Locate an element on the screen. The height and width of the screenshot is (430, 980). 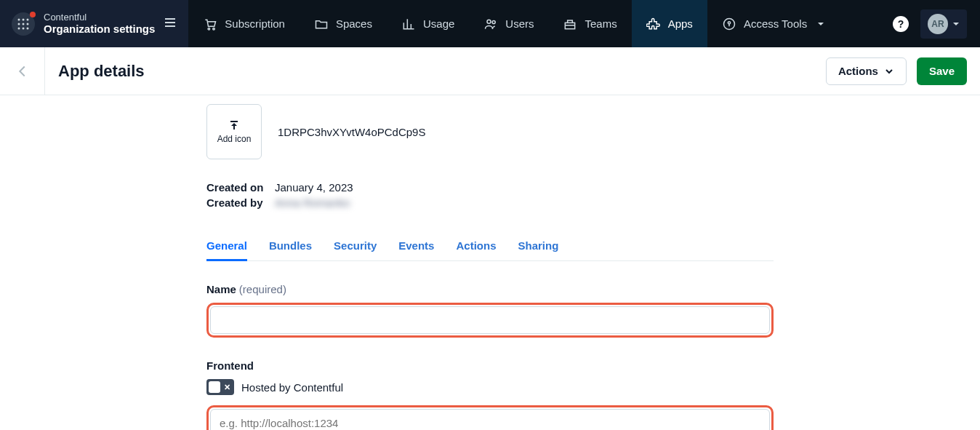
hosted-toggle: ✕ is located at coordinates (220, 387).